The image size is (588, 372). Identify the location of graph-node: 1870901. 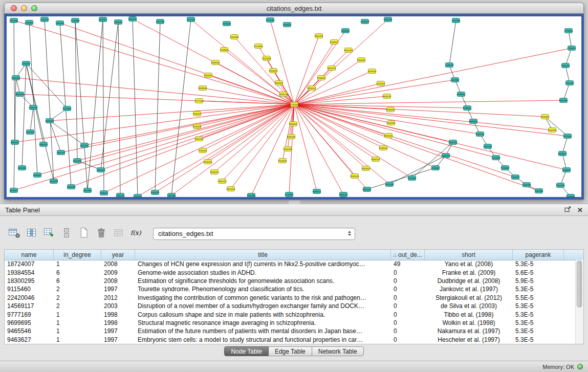
(103, 19).